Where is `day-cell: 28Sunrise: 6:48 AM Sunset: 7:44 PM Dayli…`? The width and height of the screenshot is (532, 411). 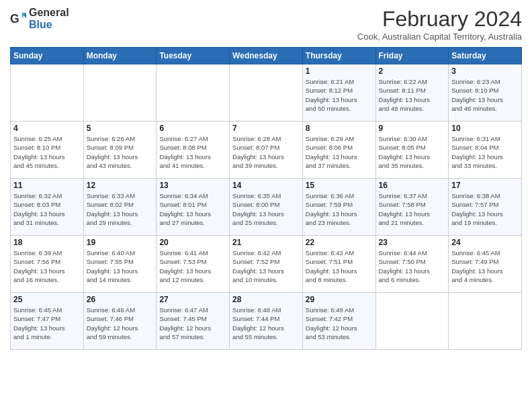
day-cell: 28Sunrise: 6:48 AM Sunset: 7:44 PM Dayli… is located at coordinates (266, 321).